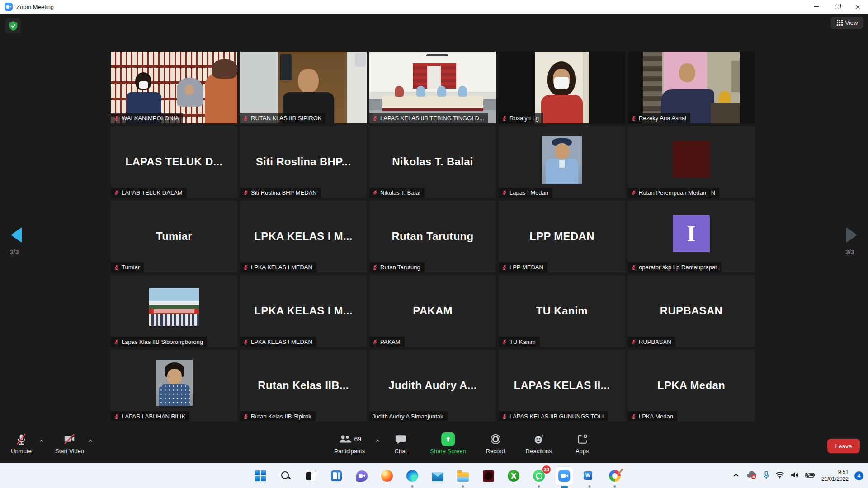 This screenshot has width=868, height=488. Describe the element at coordinates (562, 162) in the screenshot. I see `participant-tile: Lapas I Medan` at that location.